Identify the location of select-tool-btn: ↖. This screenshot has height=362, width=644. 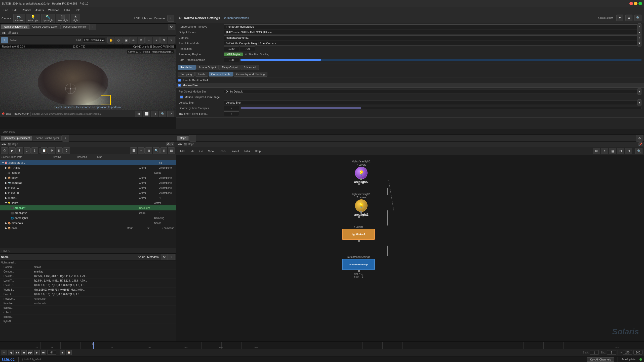
(5, 40).